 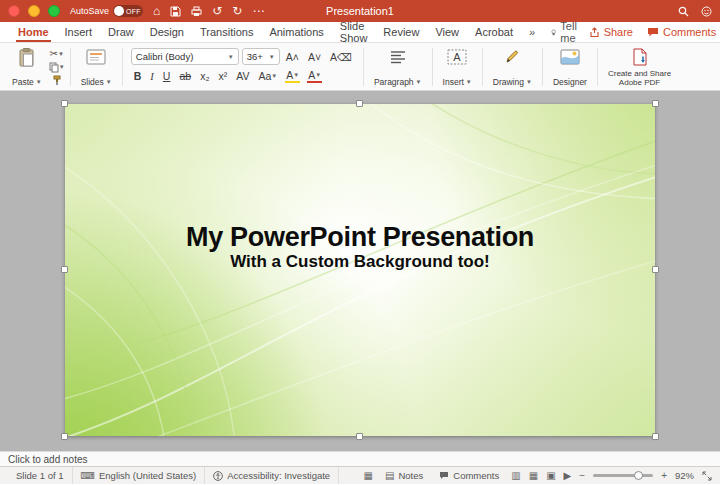 What do you see at coordinates (458, 67) in the screenshot?
I see `insert-button: A Insert▼` at bounding box center [458, 67].